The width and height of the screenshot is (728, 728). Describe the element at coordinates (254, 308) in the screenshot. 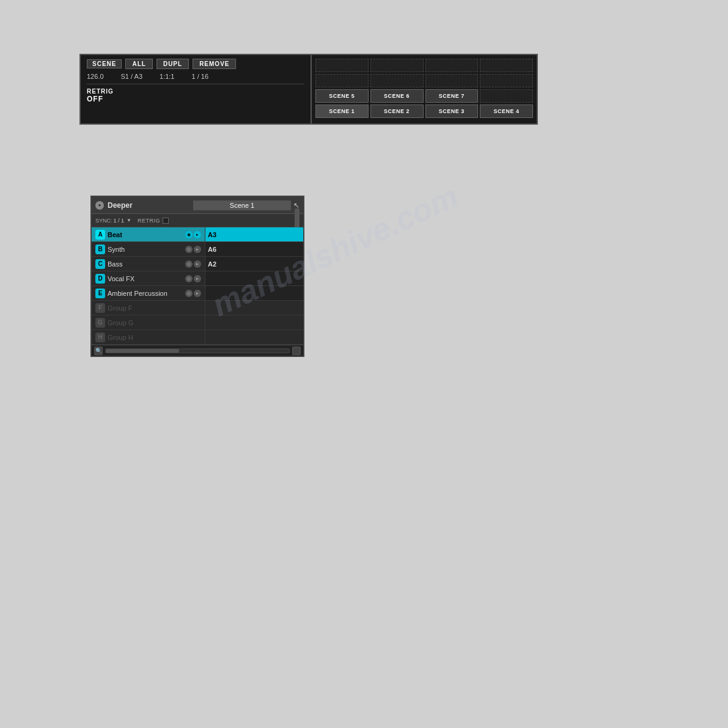

I see `track-right-f` at that location.